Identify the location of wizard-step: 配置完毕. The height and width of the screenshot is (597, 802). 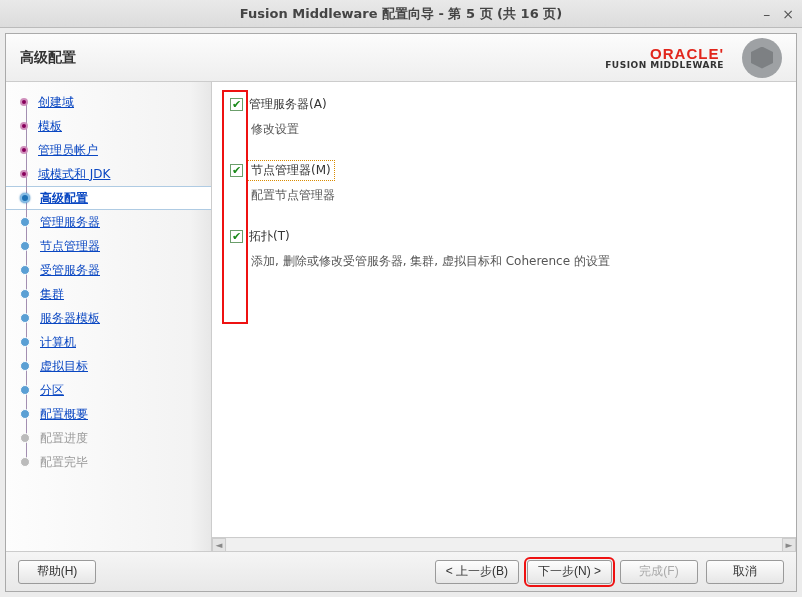
(108, 462).